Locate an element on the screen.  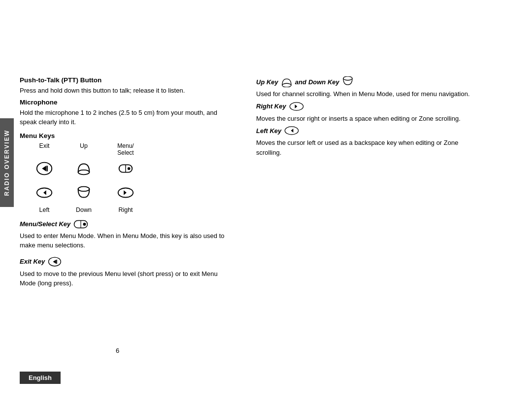
exit-key-section: Exit Key Used to move to the previous Me… is located at coordinates (126, 272).